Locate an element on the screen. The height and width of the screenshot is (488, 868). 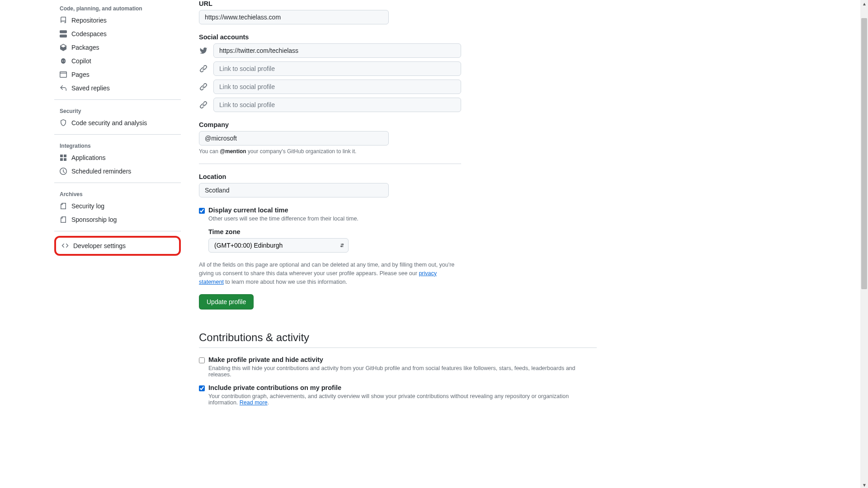
location-input is located at coordinates (294, 190).